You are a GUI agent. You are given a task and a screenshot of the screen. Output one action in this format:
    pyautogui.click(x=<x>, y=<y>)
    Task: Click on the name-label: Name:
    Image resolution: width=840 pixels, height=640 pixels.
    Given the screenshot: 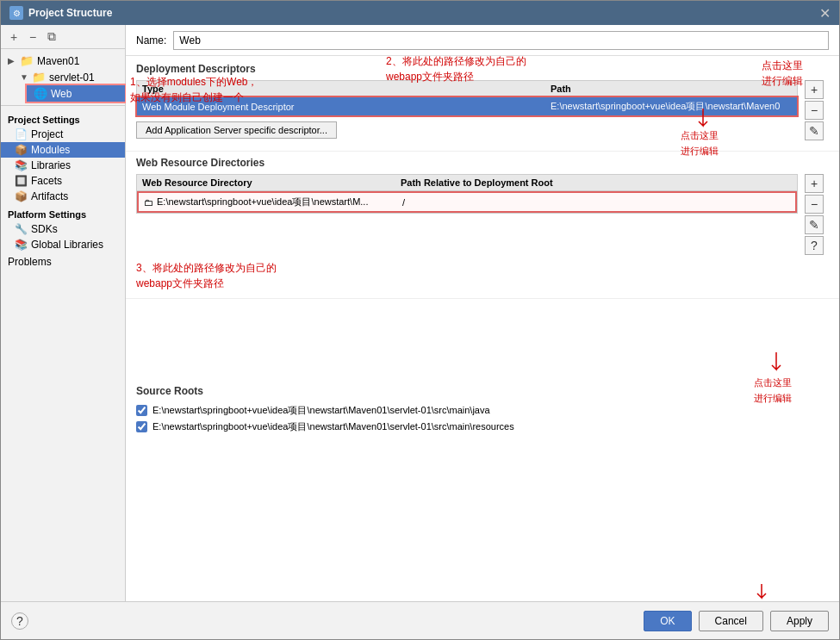 What is the action you would take?
    pyautogui.click(x=152, y=40)
    